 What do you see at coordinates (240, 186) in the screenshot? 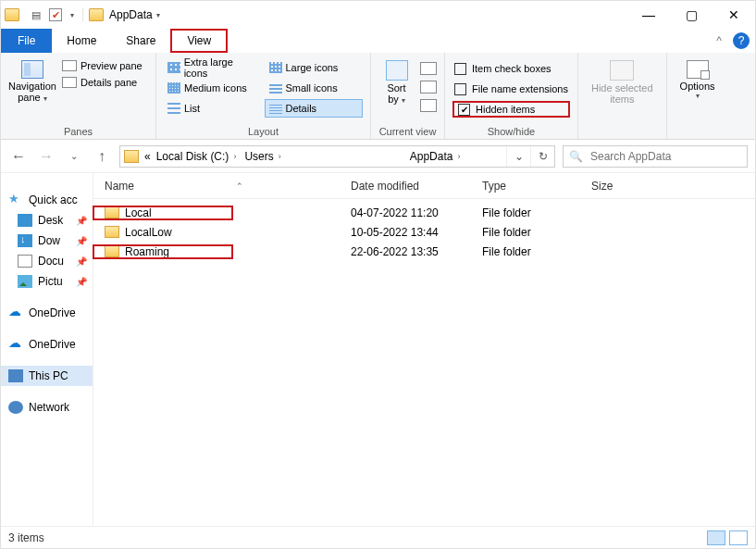
I see `sort-ascending-icon: ⌃` at bounding box center [240, 186].